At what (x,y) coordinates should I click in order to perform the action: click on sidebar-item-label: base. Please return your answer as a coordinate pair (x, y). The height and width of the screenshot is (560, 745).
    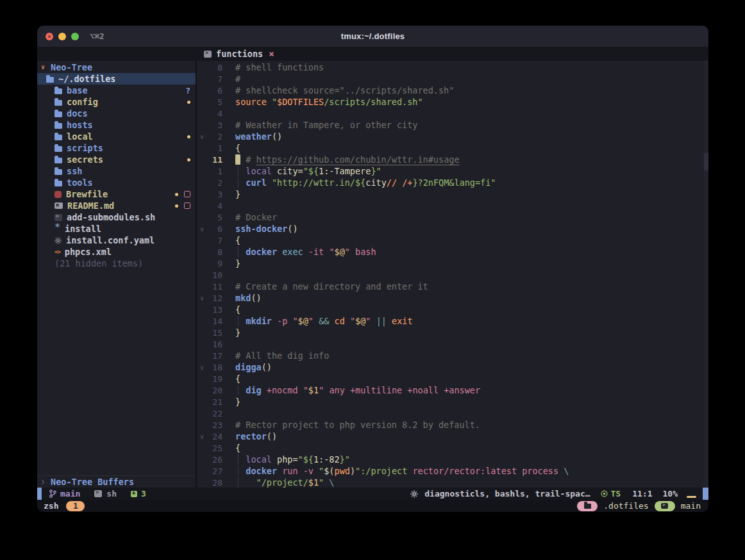
    Looking at the image, I should click on (77, 90).